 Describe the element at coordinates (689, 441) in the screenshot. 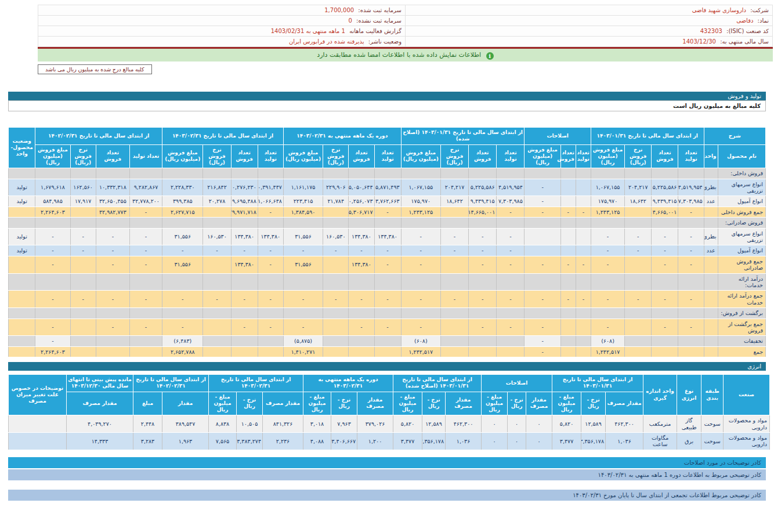

I see `value-cell: برق` at that location.